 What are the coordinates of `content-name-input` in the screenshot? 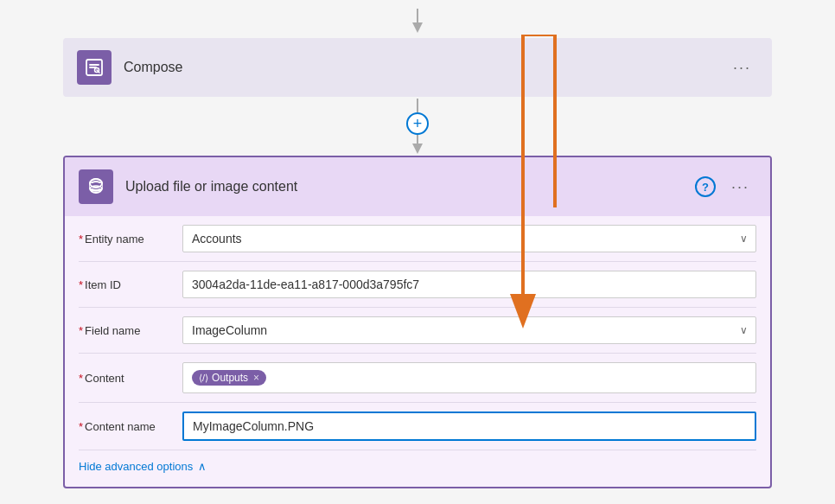 It's located at (469, 426).